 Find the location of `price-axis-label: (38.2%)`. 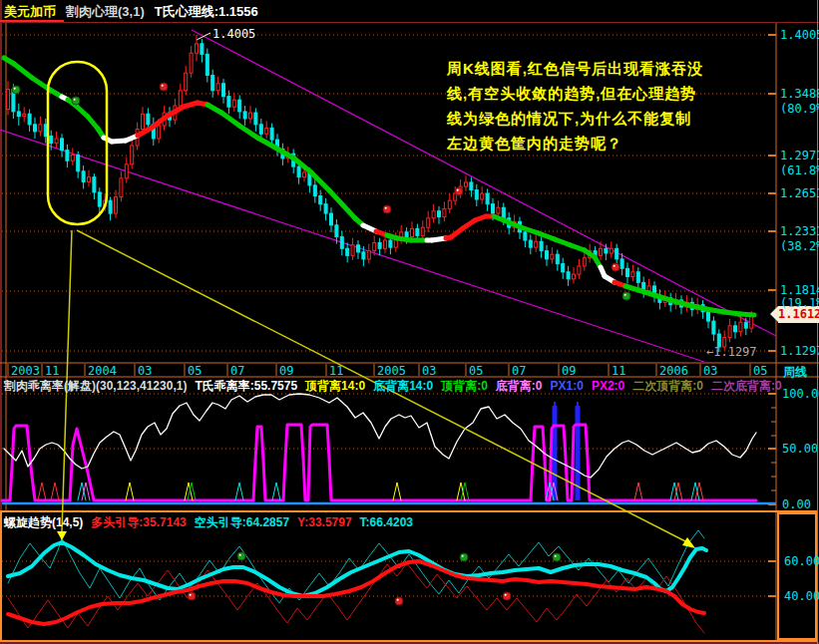

price-axis-label: (38.2%) is located at coordinates (800, 246).